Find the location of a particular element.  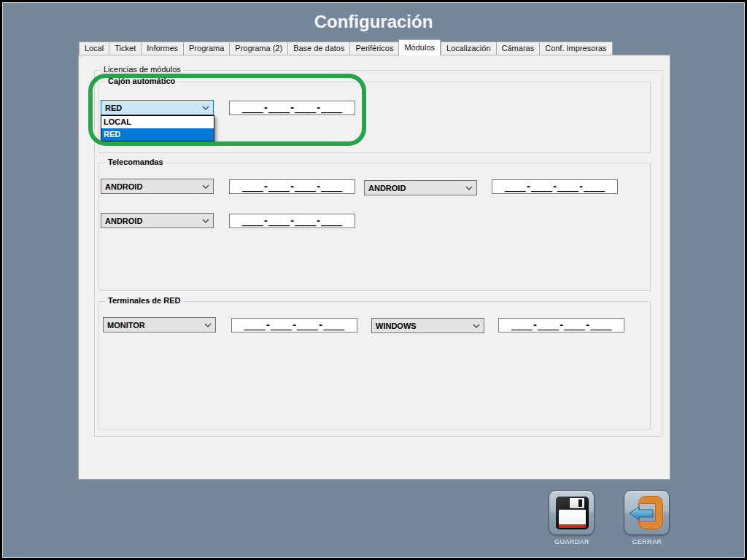

telecomanda-combo-2-value: ANDROID is located at coordinates (387, 188).